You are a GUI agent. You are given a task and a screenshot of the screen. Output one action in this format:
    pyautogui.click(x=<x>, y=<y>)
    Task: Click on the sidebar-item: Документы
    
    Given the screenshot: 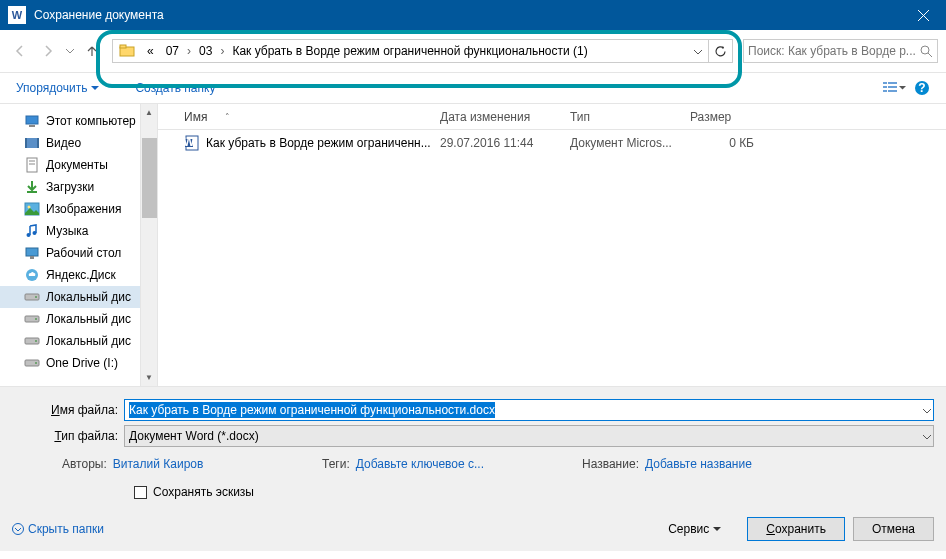 What is the action you would take?
    pyautogui.click(x=78, y=165)
    